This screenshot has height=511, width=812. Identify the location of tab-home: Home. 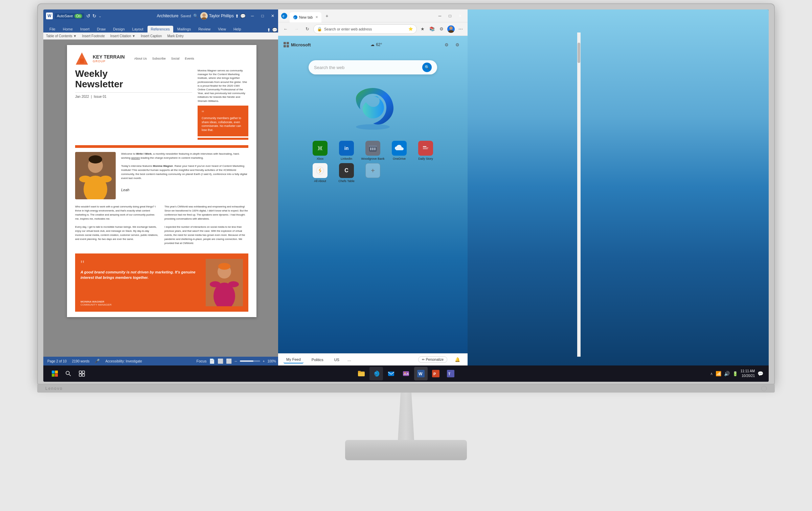
(68, 29).